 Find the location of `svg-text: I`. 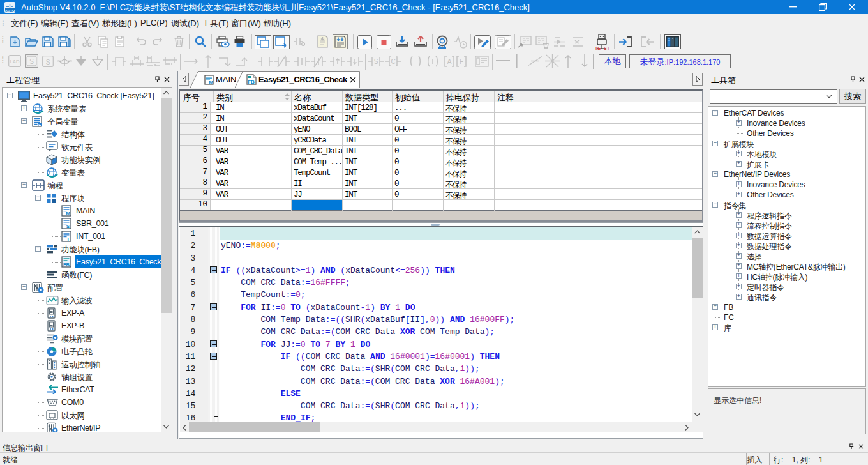

svg-text: I is located at coordinates (68, 239).